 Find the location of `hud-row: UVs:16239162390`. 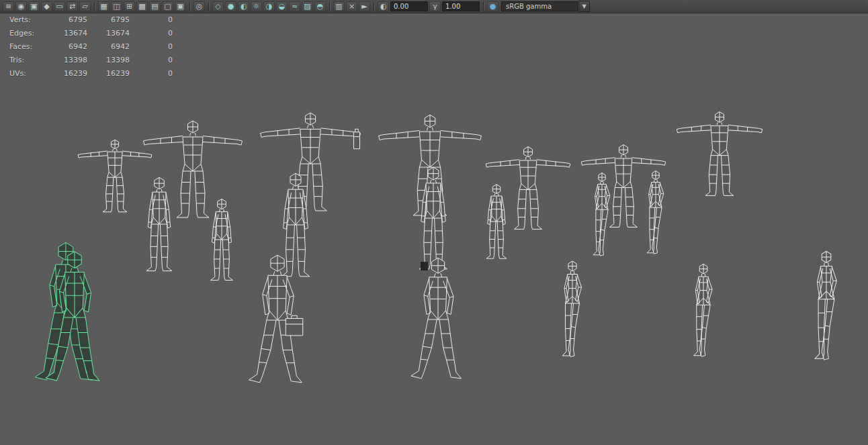

hud-row: UVs:16239162390 is located at coordinates (86, 73).